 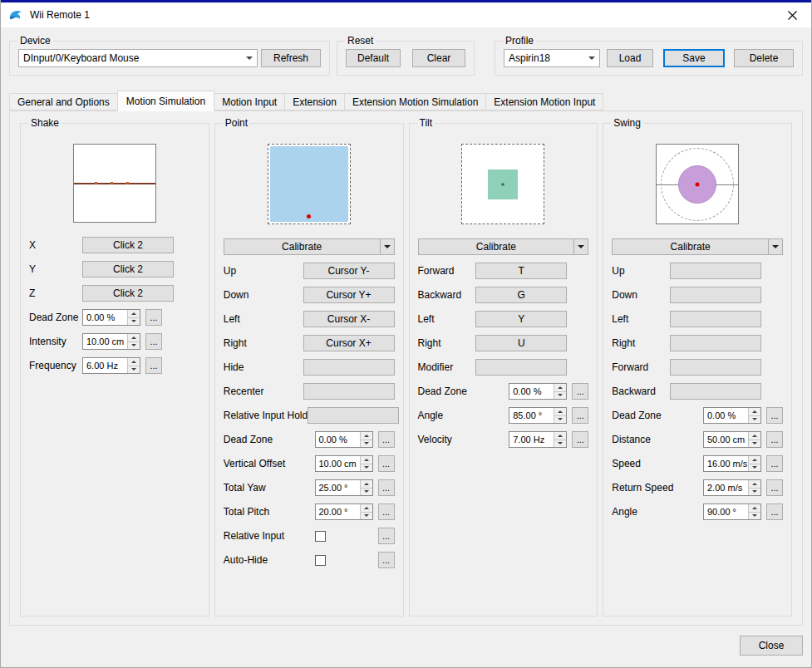 I want to click on shake-dead-zone-advanced-button: ..., so click(x=154, y=317).